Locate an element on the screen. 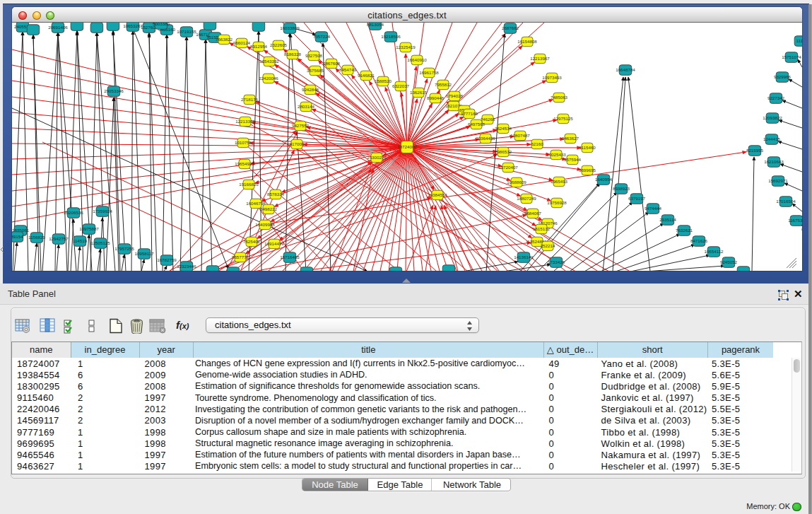  svg-text: 252214 is located at coordinates (548, 246).